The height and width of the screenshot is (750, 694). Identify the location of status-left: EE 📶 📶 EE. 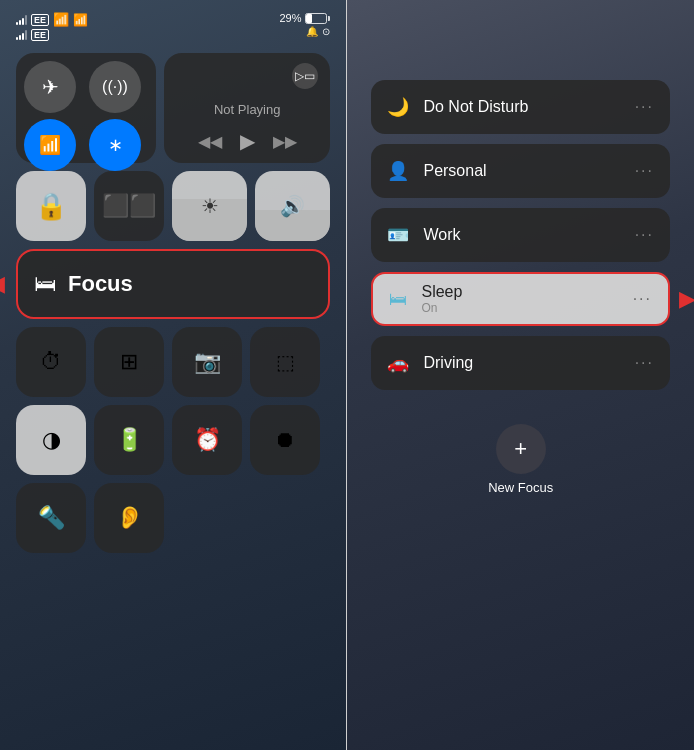
(52, 26).